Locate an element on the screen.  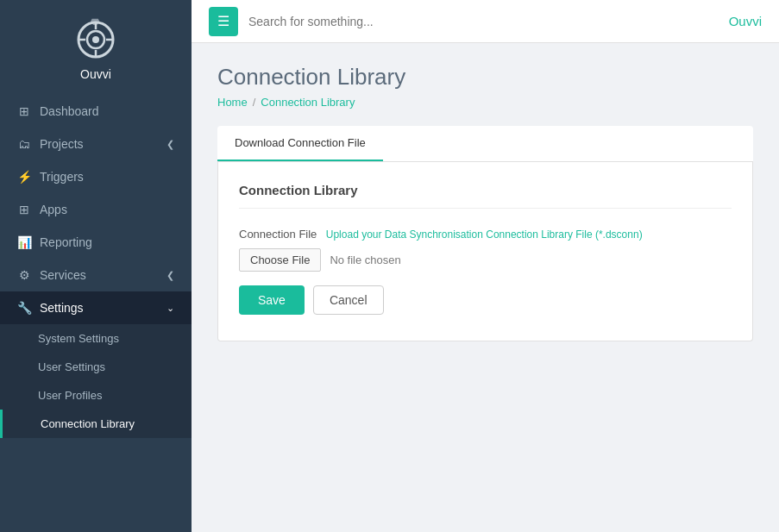
cancel-button: Cancel is located at coordinates (349, 300).